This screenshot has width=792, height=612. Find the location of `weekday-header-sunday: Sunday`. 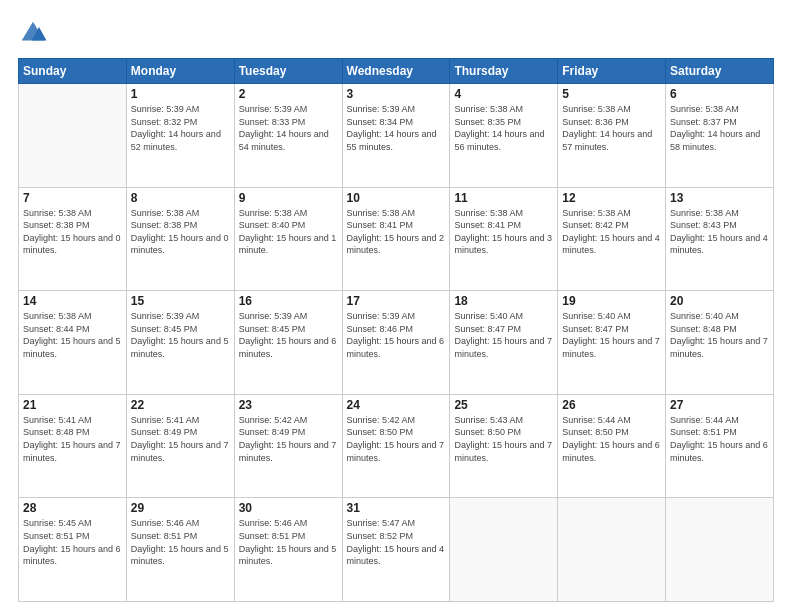

weekday-header-sunday: Sunday is located at coordinates (73, 72).